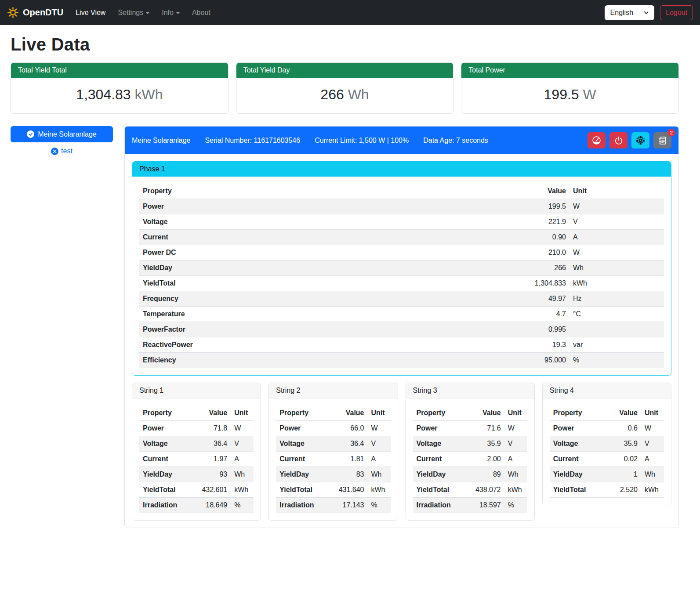  Describe the element at coordinates (402, 206) in the screenshot. I see `table-row: Power199.5W` at that location.